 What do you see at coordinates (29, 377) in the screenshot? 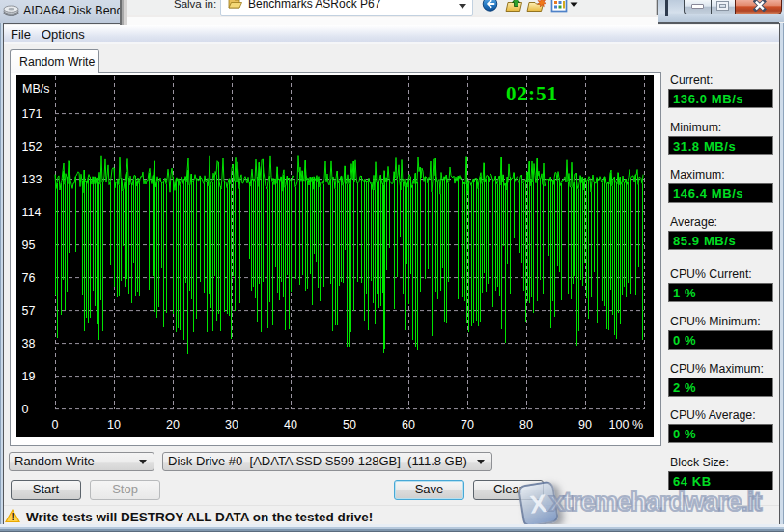
I see `svg-text: 19` at bounding box center [29, 377].